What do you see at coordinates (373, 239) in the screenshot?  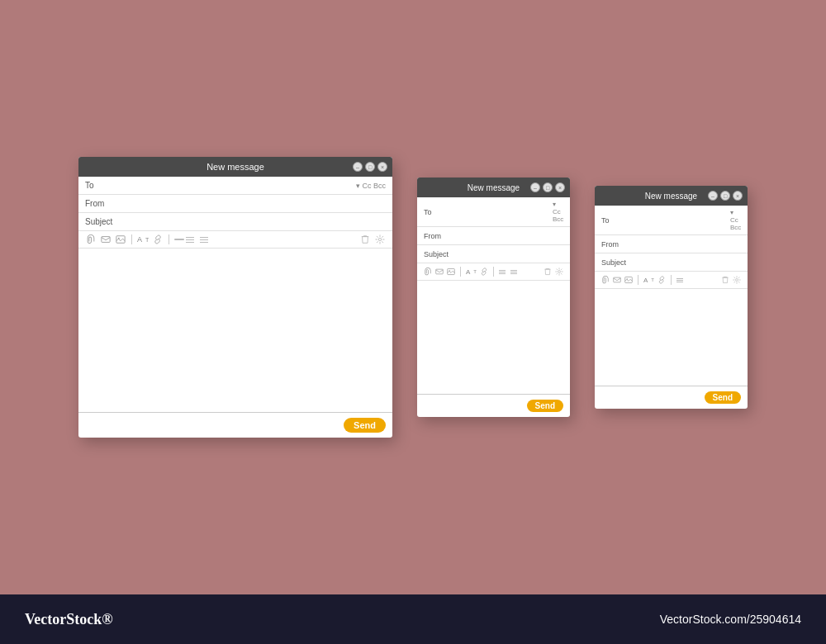 I see `toolbar-right-large` at bounding box center [373, 239].